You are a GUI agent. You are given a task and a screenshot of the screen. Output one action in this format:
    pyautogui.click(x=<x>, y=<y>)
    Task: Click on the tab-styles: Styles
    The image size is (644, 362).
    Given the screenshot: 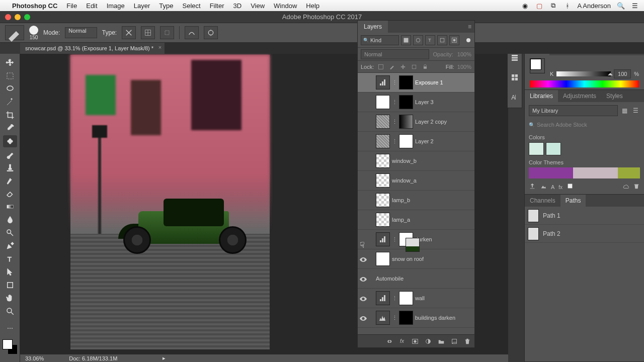 What is the action you would take?
    pyautogui.click(x=615, y=96)
    